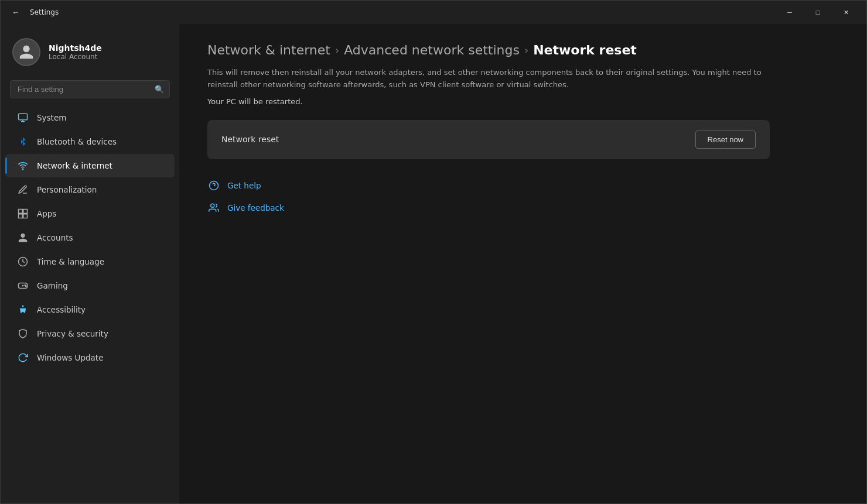 The width and height of the screenshot is (867, 504). What do you see at coordinates (47, 214) in the screenshot?
I see `sidebar-item-apps-label: Apps` at bounding box center [47, 214].